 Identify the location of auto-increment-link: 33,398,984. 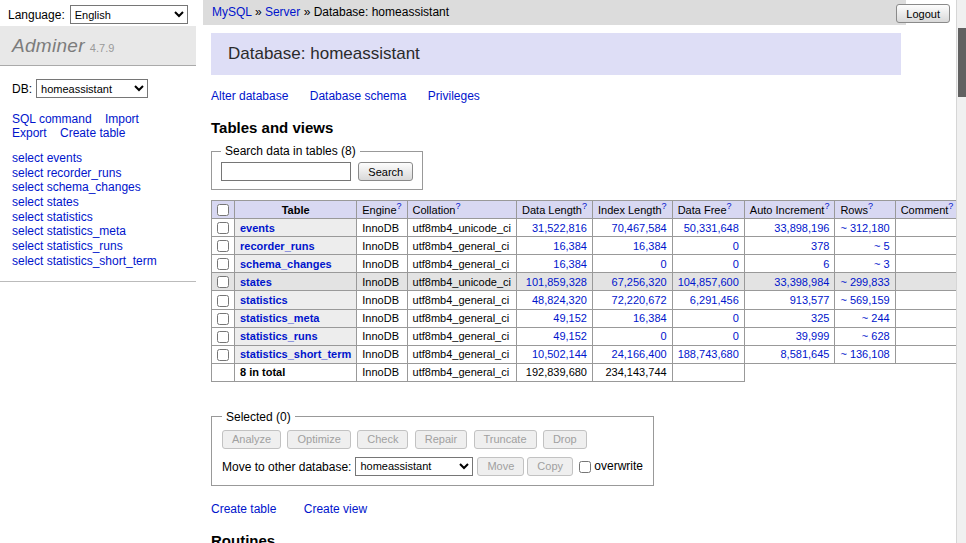
(802, 282).